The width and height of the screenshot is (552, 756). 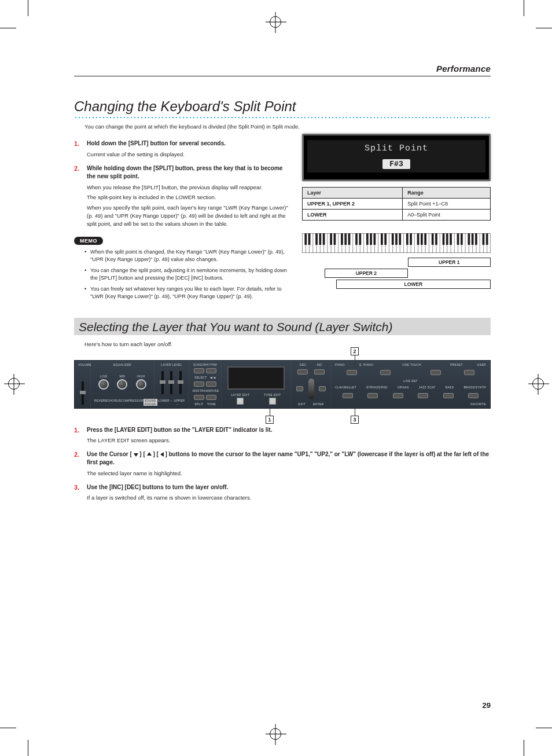 What do you see at coordinates (396, 148) in the screenshot?
I see `lcd-line1: Split Point` at bounding box center [396, 148].